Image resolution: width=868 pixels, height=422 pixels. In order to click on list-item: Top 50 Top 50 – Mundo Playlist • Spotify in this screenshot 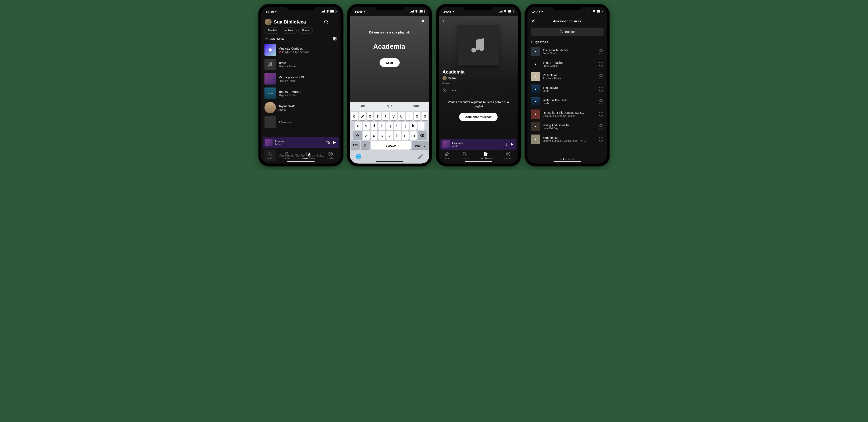, I will do `click(301, 93)`.